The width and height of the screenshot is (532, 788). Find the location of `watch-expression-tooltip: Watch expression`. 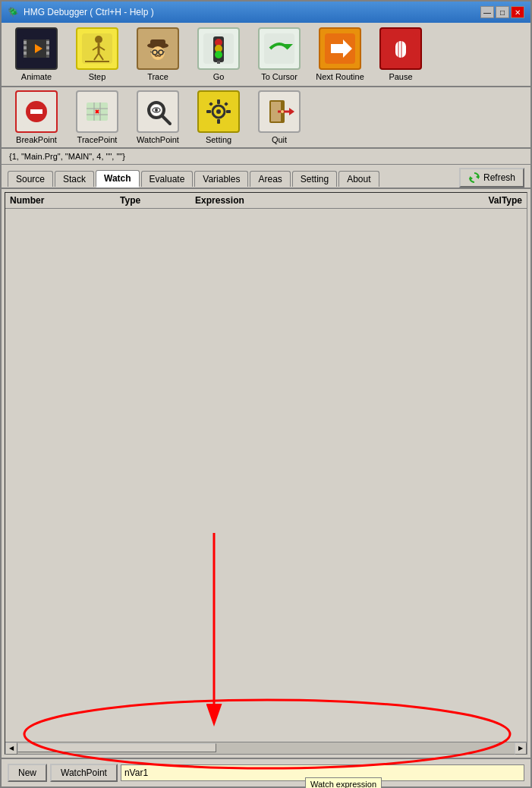

watch-expression-tooltip: Watch expression is located at coordinates (343, 783).